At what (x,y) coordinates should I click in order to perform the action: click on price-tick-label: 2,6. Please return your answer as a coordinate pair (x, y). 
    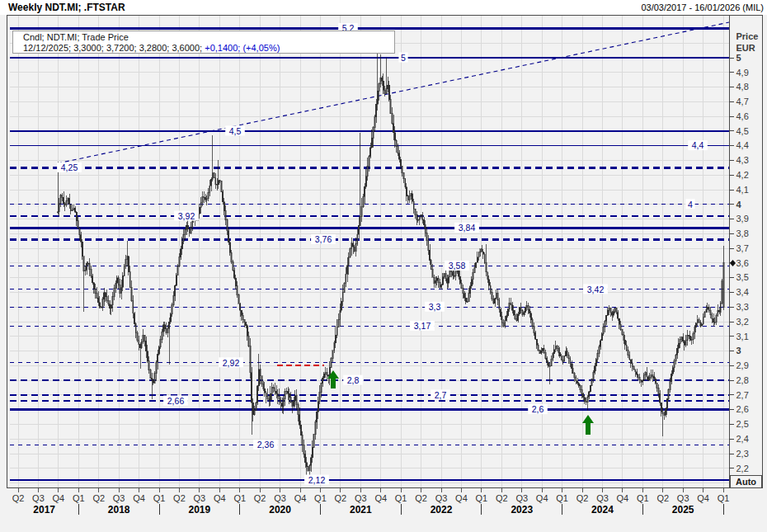
    Looking at the image, I should click on (742, 409).